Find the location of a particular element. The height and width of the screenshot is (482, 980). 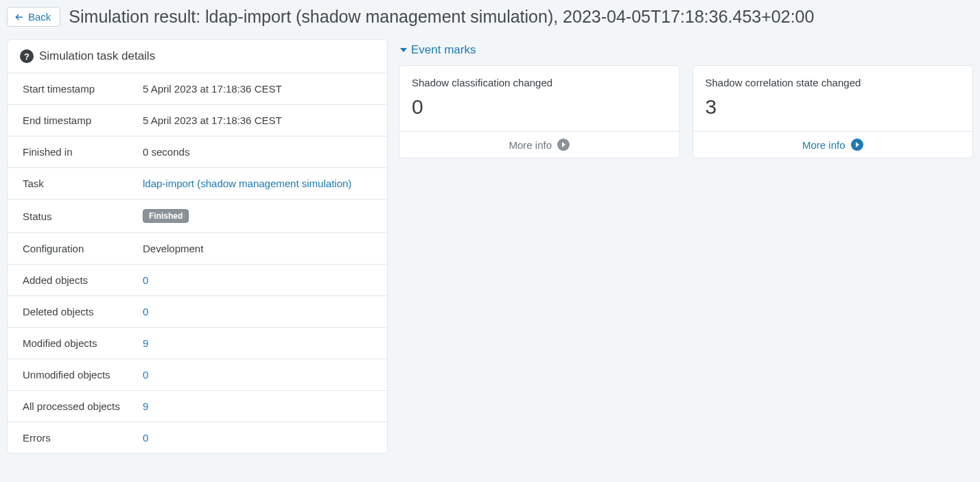

row-task: Task ldap-import (shadow management simu… is located at coordinates (198, 184).